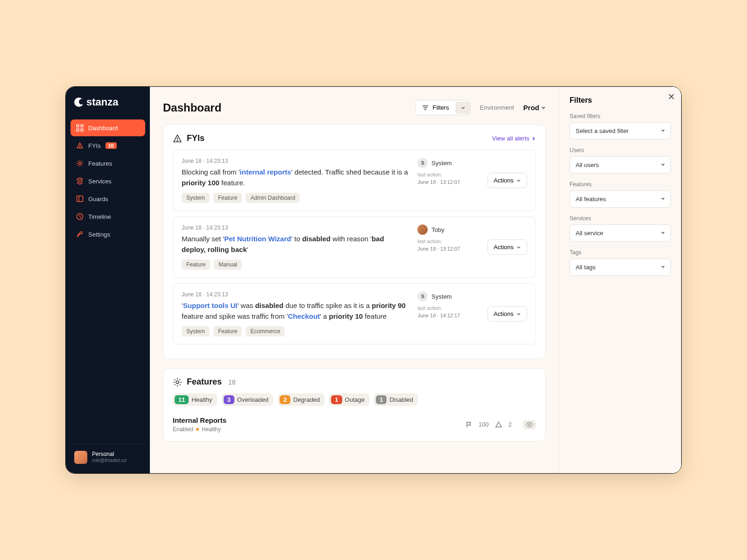 This screenshot has height=560, width=747. Describe the element at coordinates (435, 107) in the screenshot. I see `filters-button: Filters` at that location.